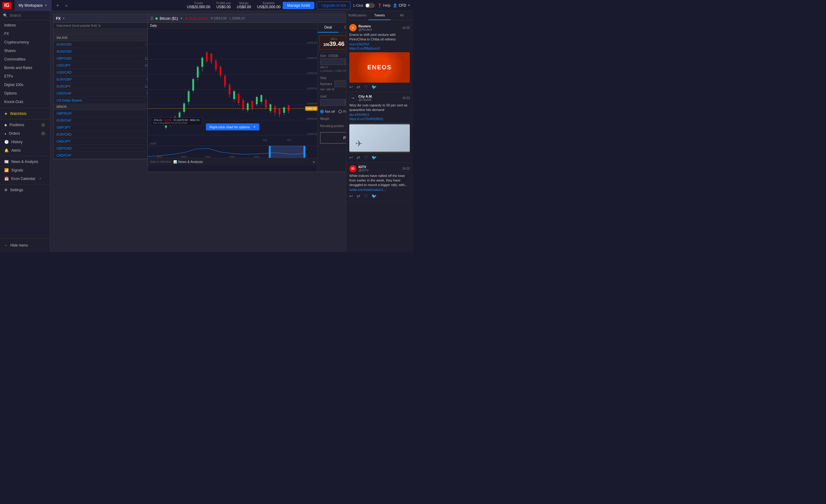  What do you see at coordinates (25, 102) in the screenshot?
I see `sidebar-item-knockouts: Knock-Outs` at bounding box center [25, 102].